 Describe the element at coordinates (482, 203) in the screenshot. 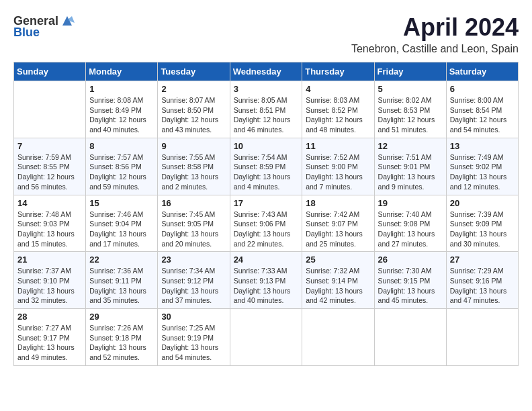

I see `day-number: 20` at that location.